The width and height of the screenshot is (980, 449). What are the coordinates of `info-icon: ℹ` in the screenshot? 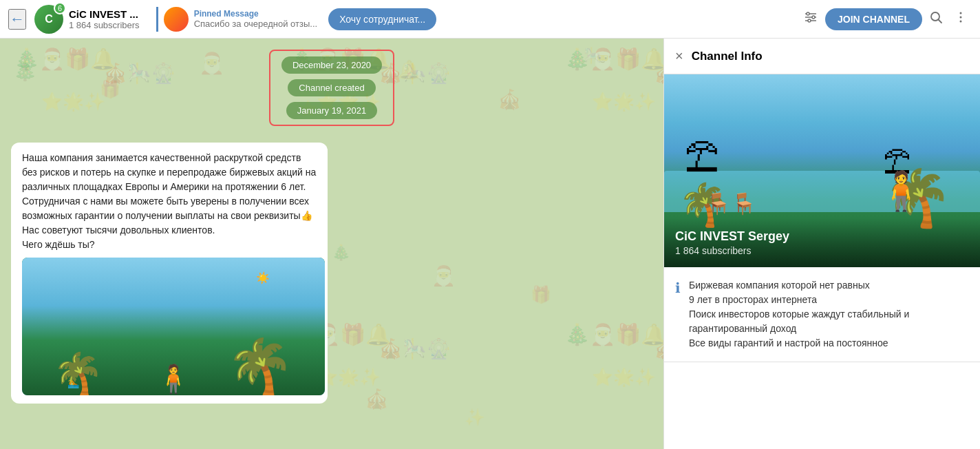 It's located at (678, 288).